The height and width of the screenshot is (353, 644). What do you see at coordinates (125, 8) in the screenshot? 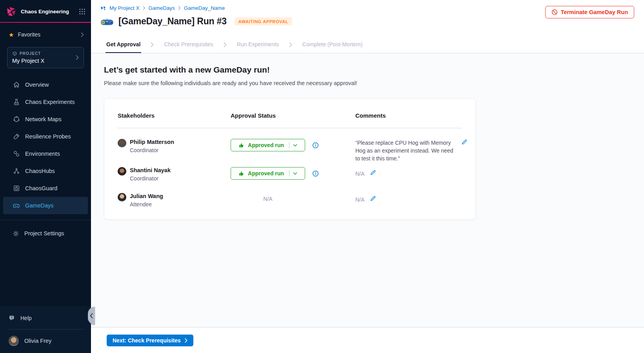
I see `breadcrumb-item-project: My Project X` at bounding box center [125, 8].